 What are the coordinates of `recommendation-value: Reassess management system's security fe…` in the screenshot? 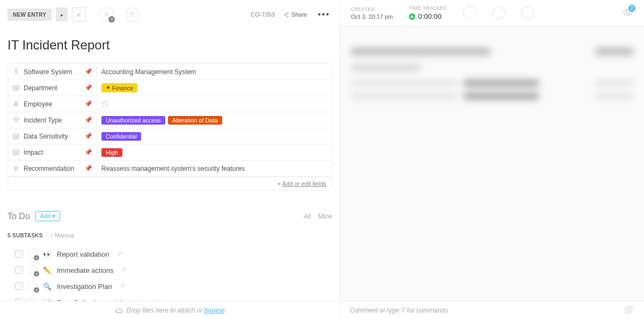 It's located at (214, 169).